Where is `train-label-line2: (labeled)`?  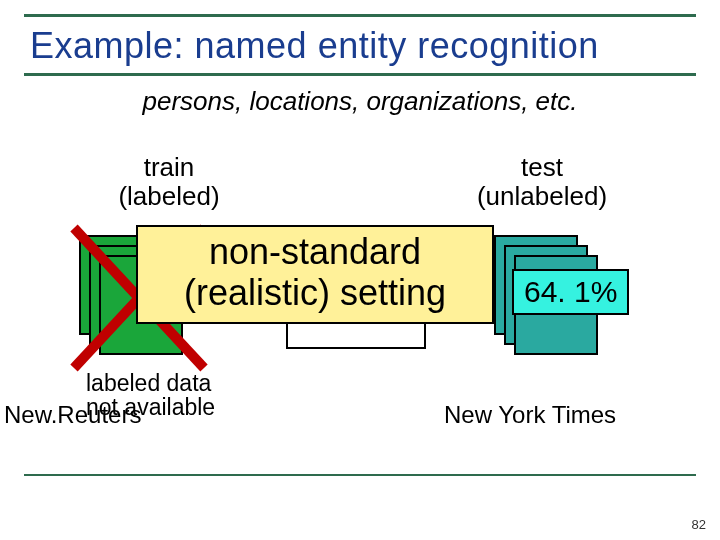 train-label-line2: (labeled) is located at coordinates (168, 196).